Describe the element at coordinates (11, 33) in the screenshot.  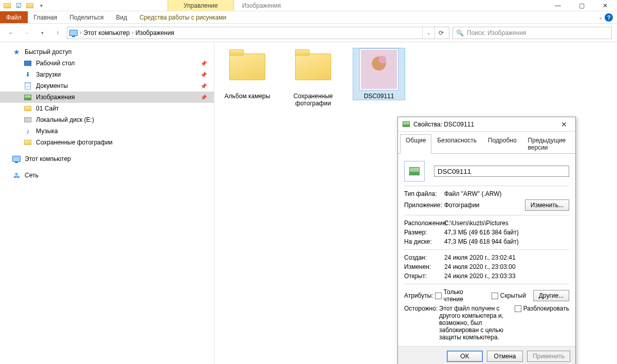
I see `nav-back-button: ←` at that location.